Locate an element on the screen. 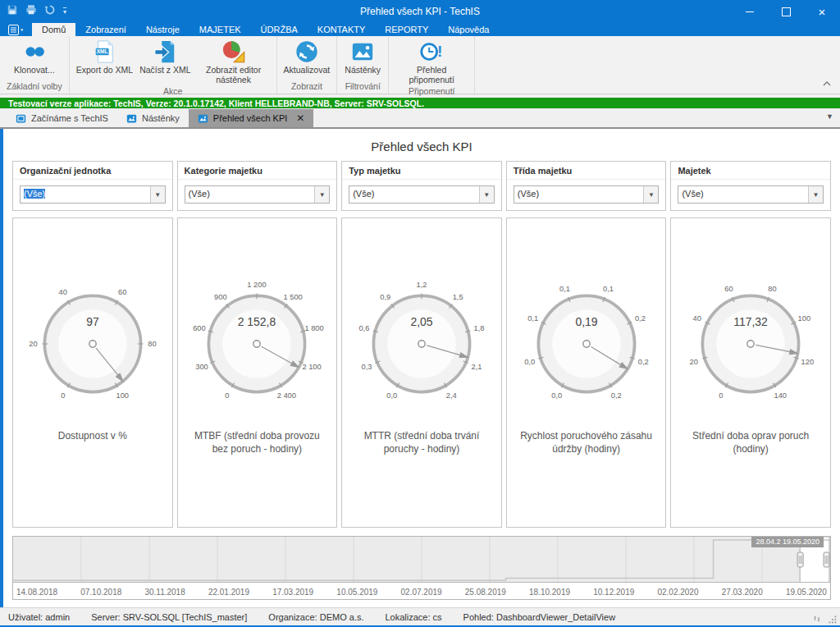 Image resolution: width=840 pixels, height=627 pixels. status-item-lokalizace: Lokalizace: cs is located at coordinates (413, 617).